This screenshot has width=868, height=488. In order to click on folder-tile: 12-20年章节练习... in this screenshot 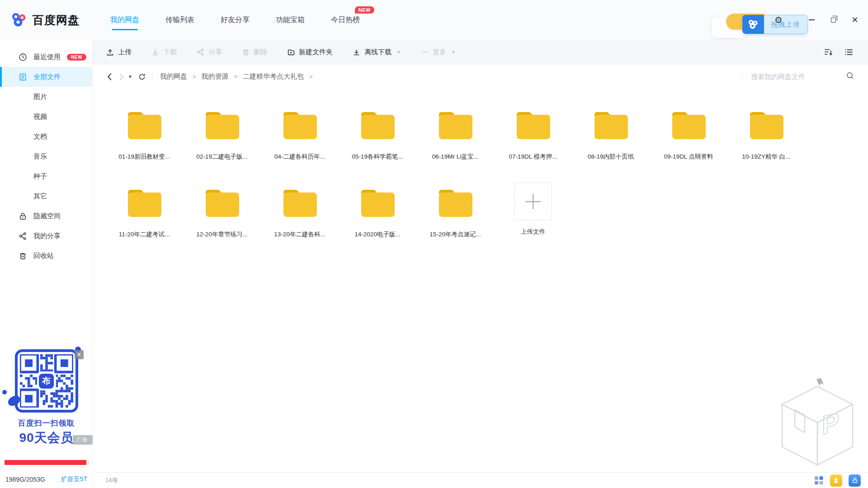, I will do `click(222, 221)`.